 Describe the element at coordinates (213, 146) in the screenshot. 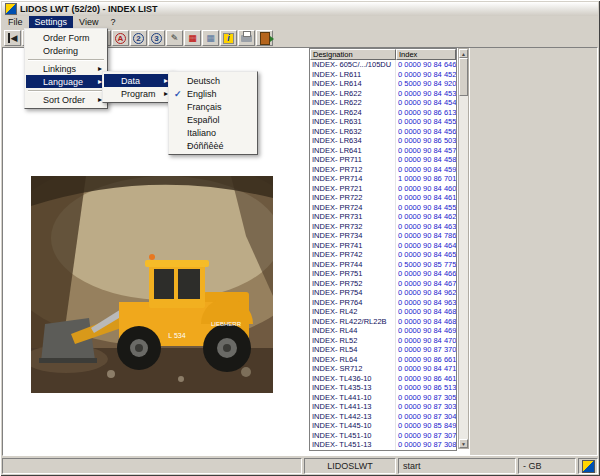

I see `language-data-item-russian: Ðóññêèé` at that location.